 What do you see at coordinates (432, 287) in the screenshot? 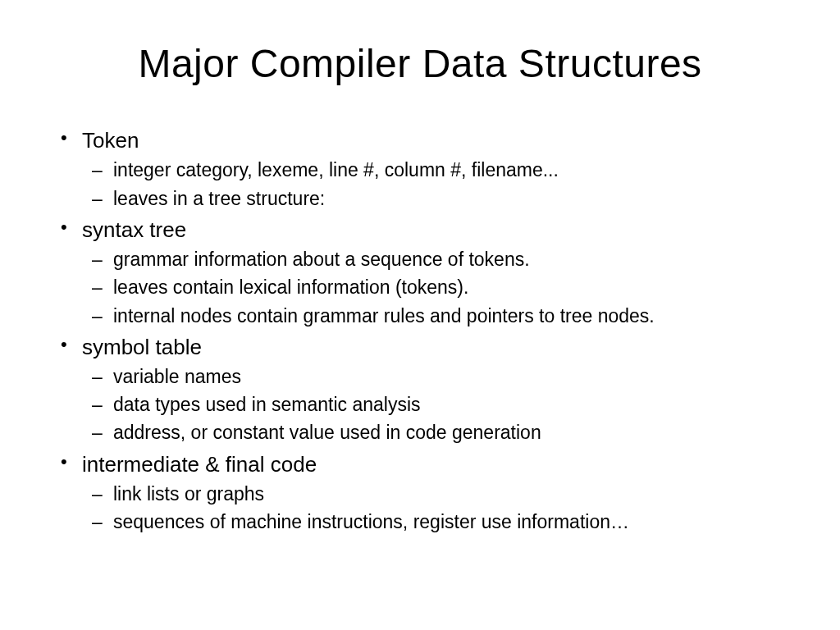
I see `bullet-list-level2: grammar information about a sequence of …` at bounding box center [432, 287].